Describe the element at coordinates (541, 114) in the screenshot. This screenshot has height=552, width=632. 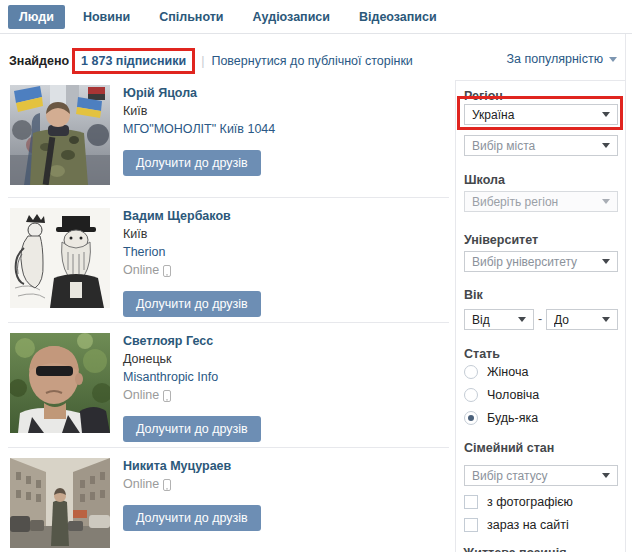
I see `region-country-select: Україна` at that location.